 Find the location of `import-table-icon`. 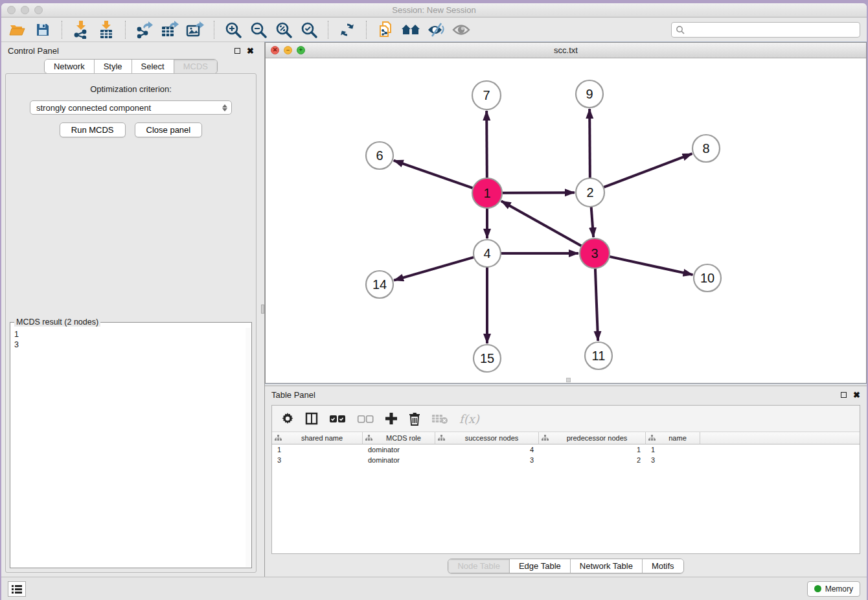

import-table-icon is located at coordinates (106, 30).